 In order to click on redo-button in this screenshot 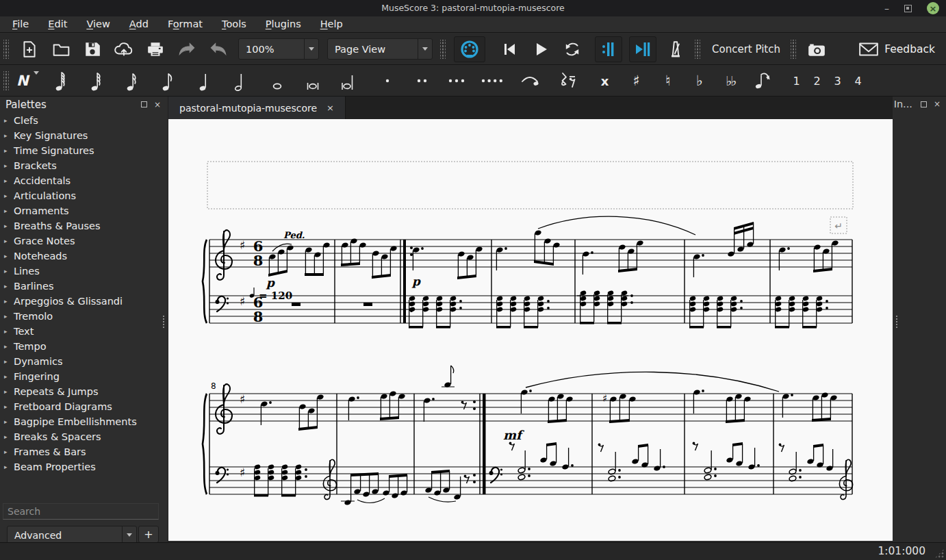, I will do `click(218, 49)`.